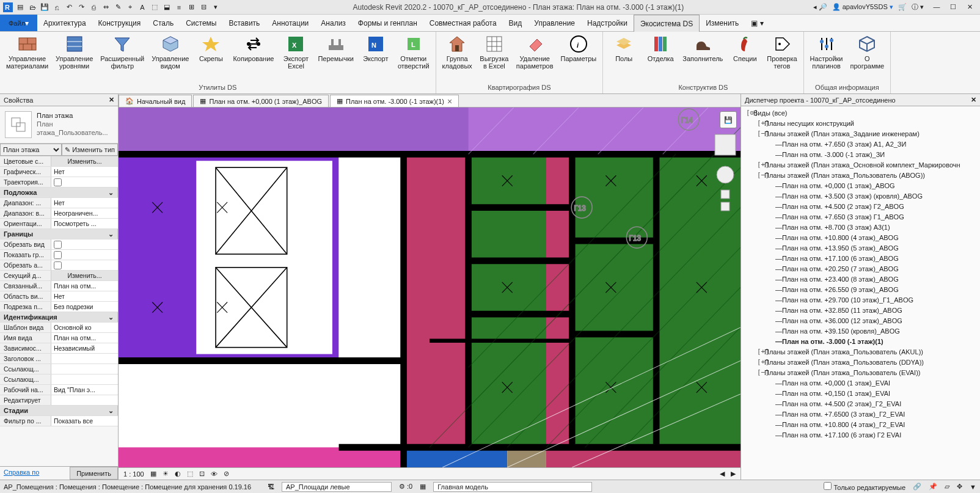  What do you see at coordinates (860, 373) in the screenshot?
I see `tree-node: [−] Планы этажей (План этажа_Пользовател…` at bounding box center [860, 373].